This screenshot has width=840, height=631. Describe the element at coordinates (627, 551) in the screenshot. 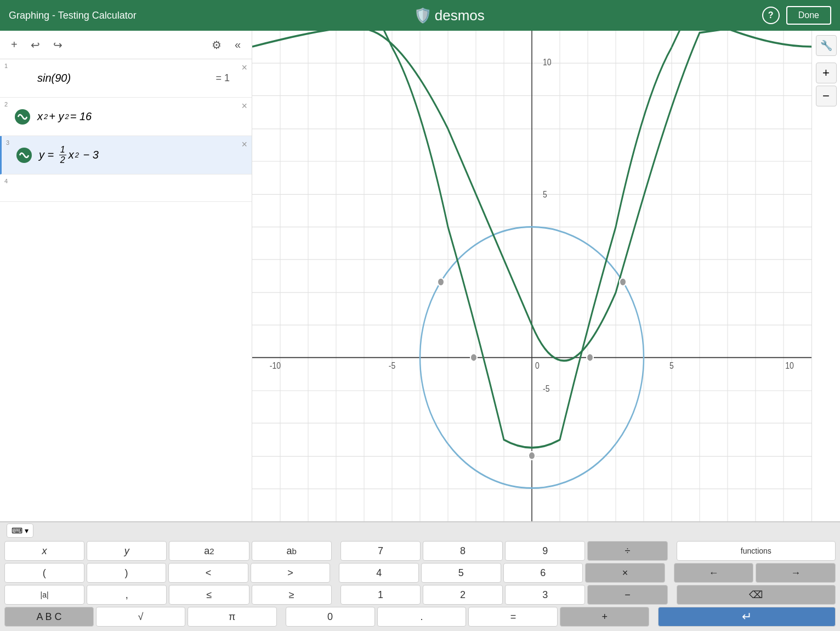

I see `key-divide: ÷` at that location.